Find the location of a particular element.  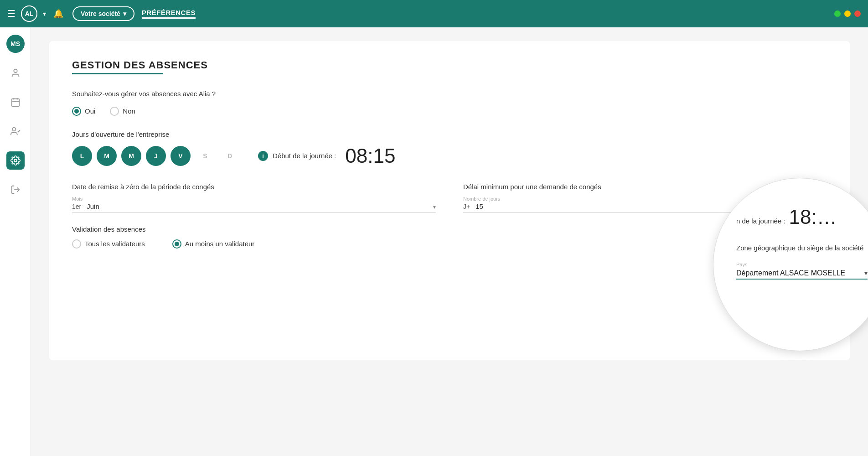

radio-un-outer is located at coordinates (177, 244).